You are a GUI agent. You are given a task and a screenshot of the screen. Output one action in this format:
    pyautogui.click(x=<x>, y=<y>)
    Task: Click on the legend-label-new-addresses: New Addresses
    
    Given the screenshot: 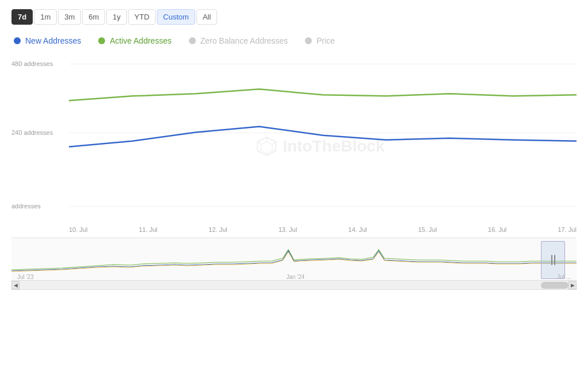 What is the action you would take?
    pyautogui.click(x=53, y=41)
    